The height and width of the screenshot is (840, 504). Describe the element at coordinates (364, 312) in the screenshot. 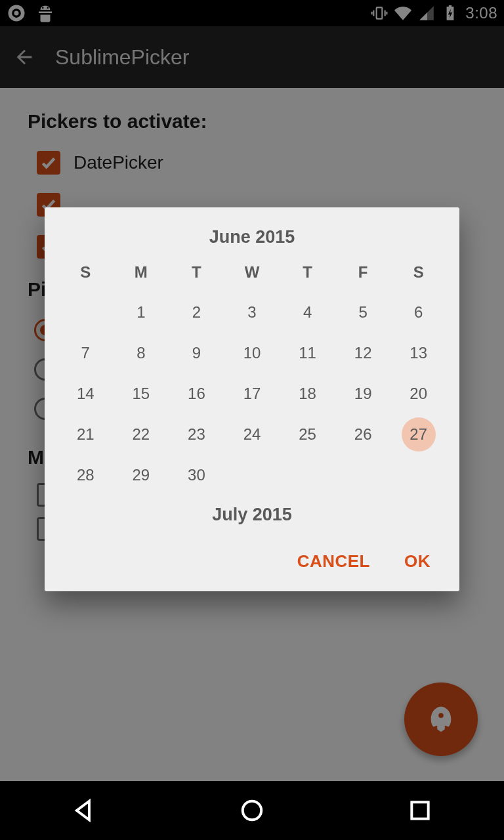

I see `day-cell: 5` at that location.